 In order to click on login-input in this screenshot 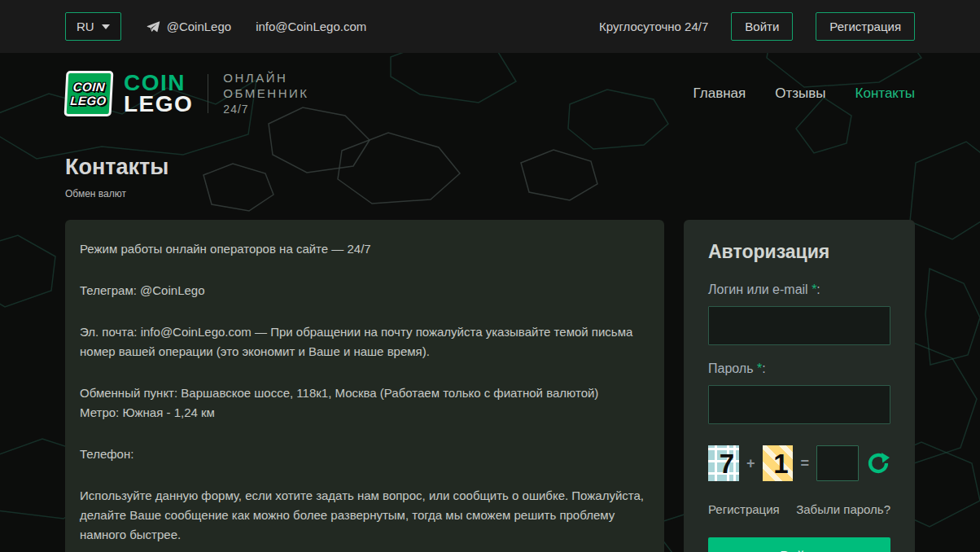, I will do `click(799, 326)`.